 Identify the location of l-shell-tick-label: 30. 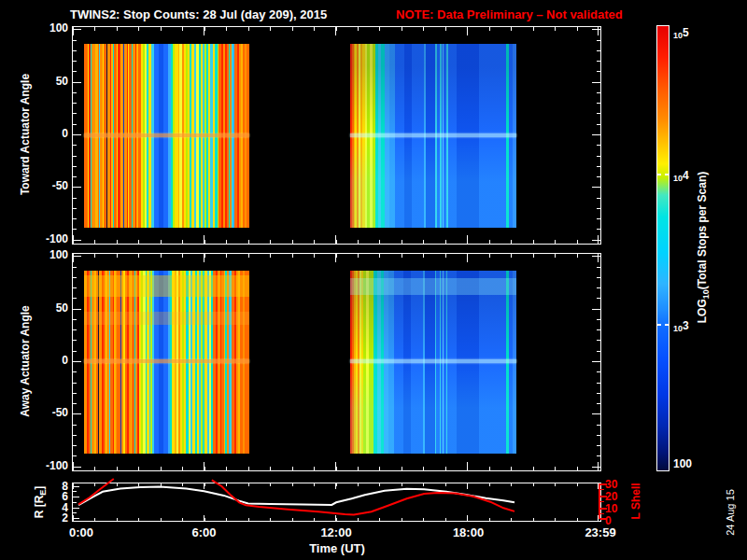
(611, 484).